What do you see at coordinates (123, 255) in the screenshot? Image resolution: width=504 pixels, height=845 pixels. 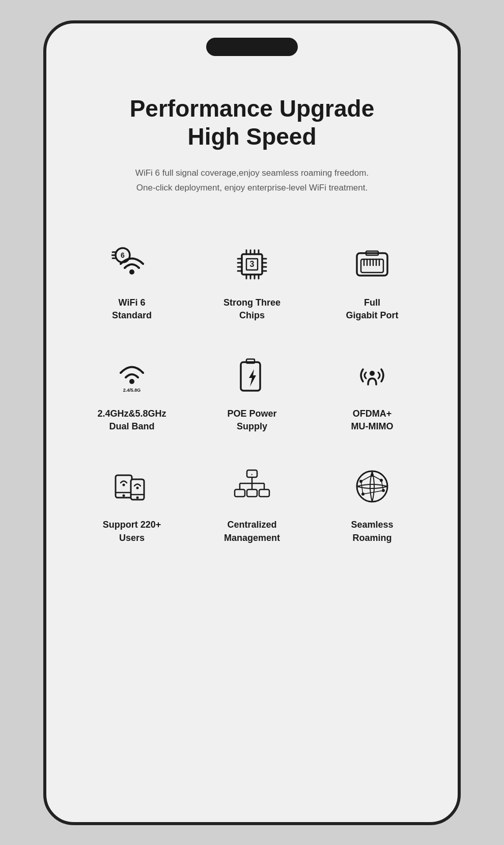 I see `svg-text: 6` at bounding box center [123, 255].